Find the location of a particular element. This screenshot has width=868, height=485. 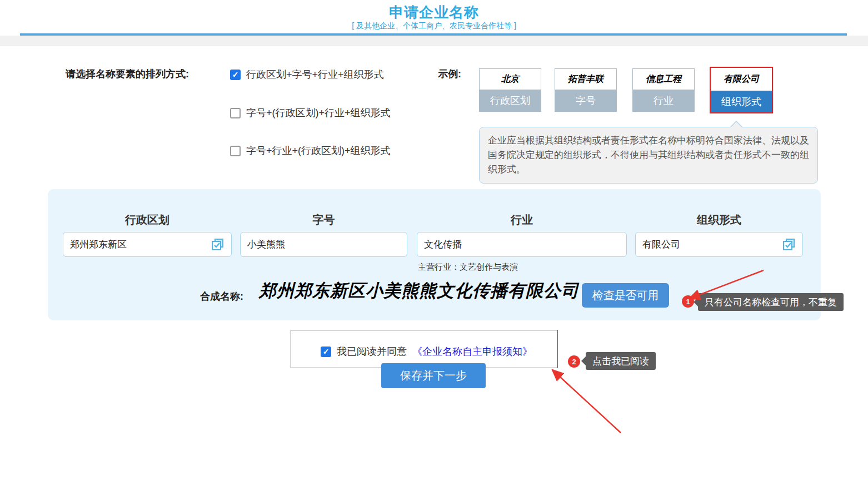

trade-name-value: 小美熊熊 is located at coordinates (266, 245).